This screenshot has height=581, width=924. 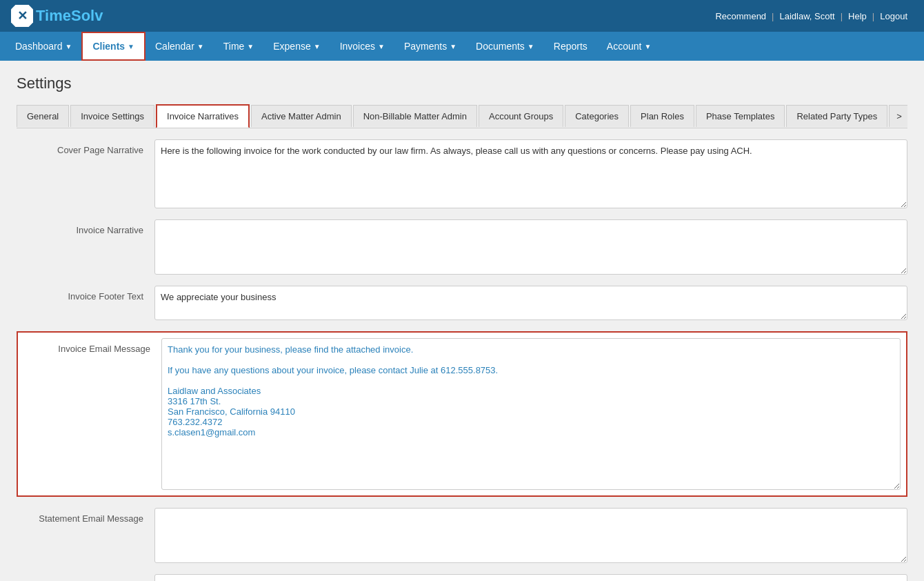 I want to click on logo-solv: Solv, so click(x=87, y=15).